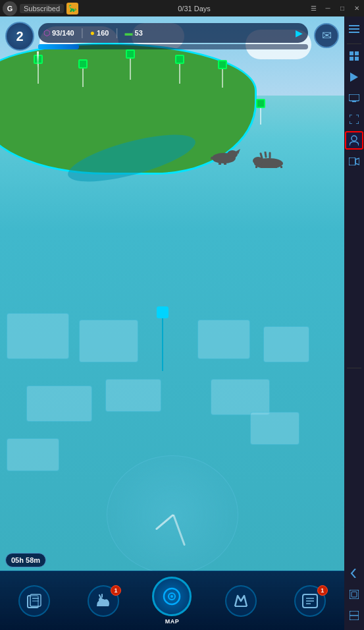  Describe the element at coordinates (59, 33) in the screenshot. I see `dna-resource: ⬡ 93/140` at that location.